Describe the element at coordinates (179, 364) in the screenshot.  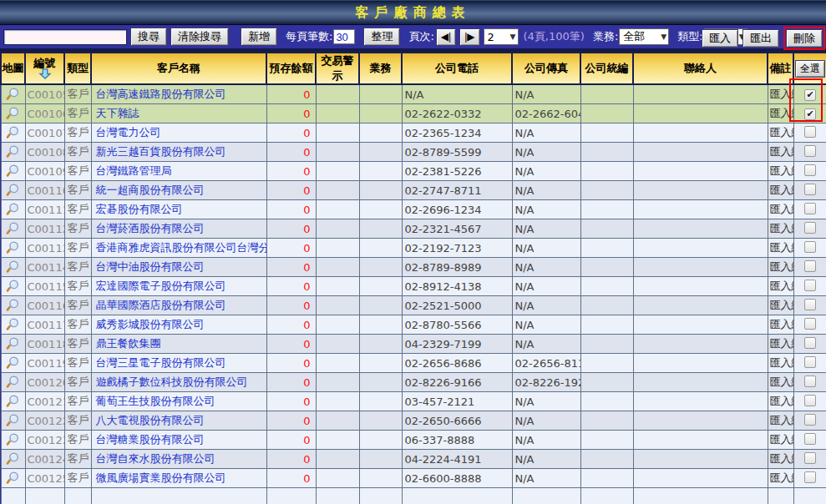
I see `customer-name-link: 台灣三星電子股份有限公司` at that location.